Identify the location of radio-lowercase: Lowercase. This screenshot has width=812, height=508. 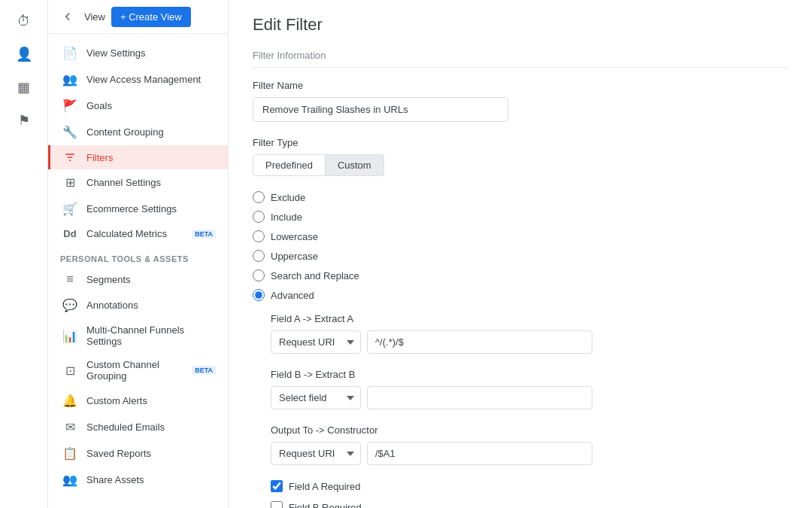
(520, 236).